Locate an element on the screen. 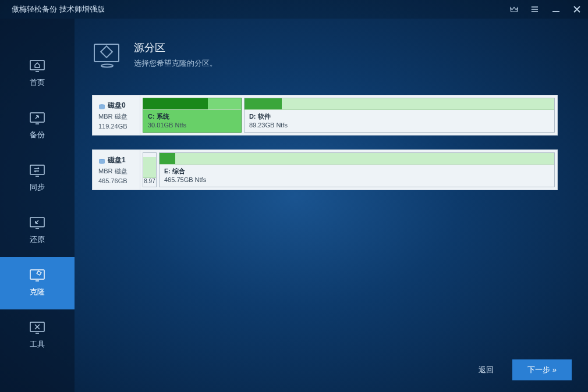 Image resolution: width=588 pixels, height=392 pixels. disk-info: 磁盘1 MBR 磁盘 465.76GB is located at coordinates (116, 170).